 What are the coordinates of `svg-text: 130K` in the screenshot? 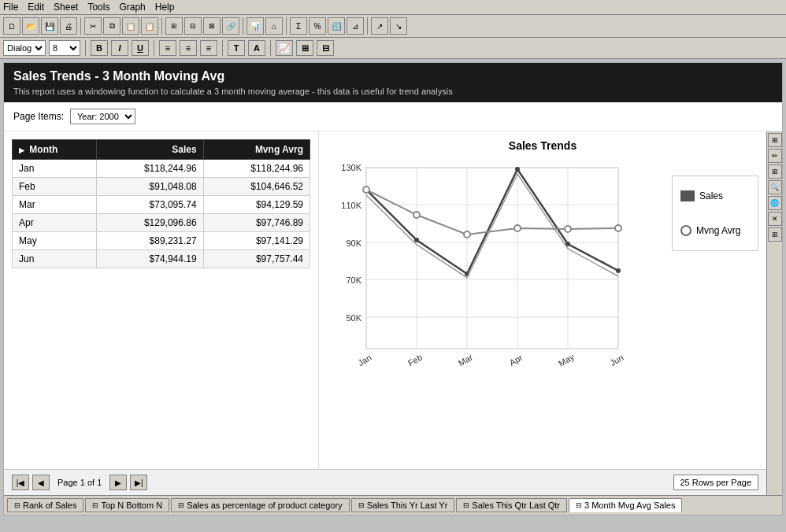 It's located at (351, 168).